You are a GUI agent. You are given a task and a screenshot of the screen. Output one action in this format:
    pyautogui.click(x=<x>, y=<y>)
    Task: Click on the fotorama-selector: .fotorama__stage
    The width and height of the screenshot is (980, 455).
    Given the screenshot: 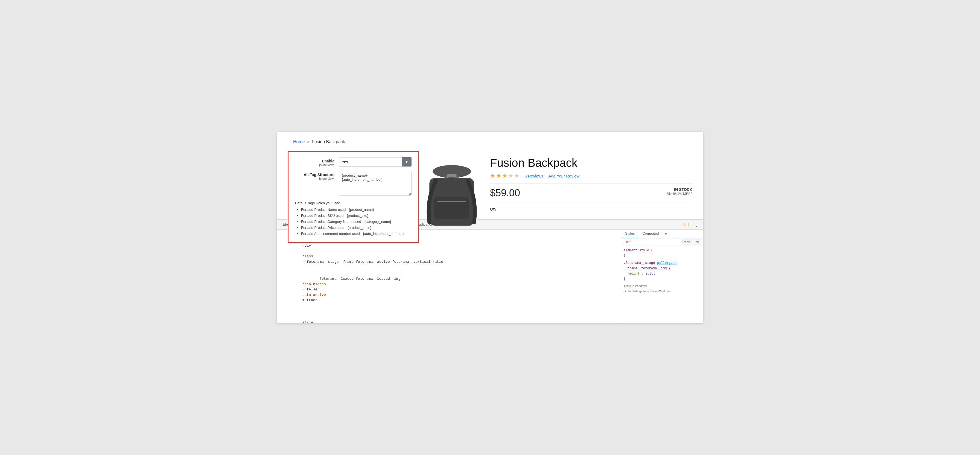 What is the action you would take?
    pyautogui.click(x=640, y=263)
    